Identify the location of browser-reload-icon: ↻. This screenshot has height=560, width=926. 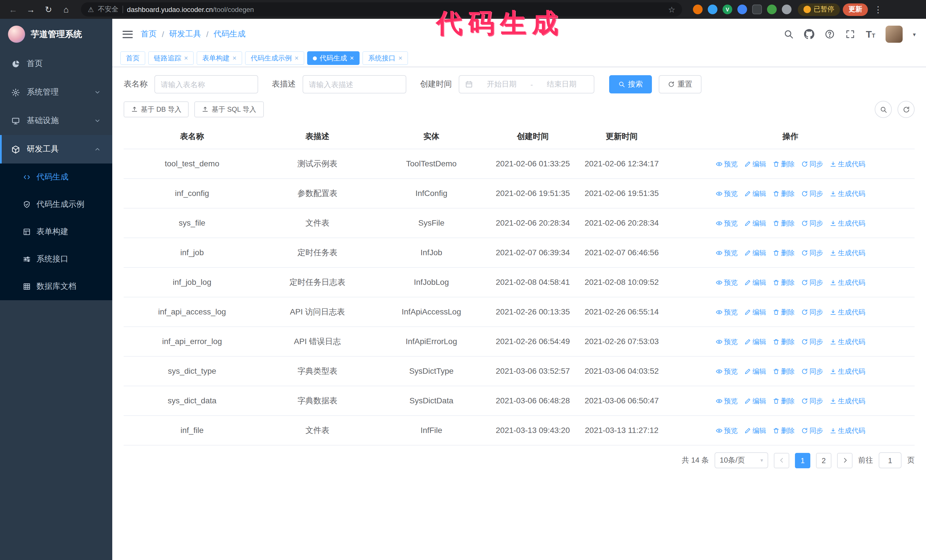
(48, 9).